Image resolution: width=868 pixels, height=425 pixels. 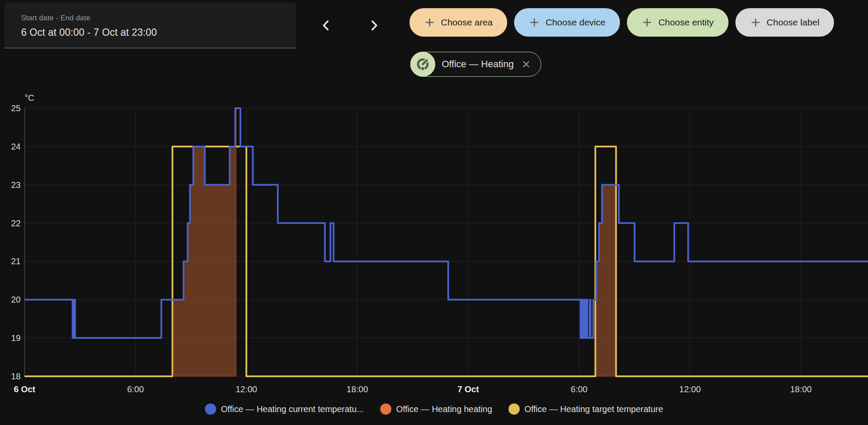 I want to click on choose-entity-label: Choose entity, so click(x=686, y=22).